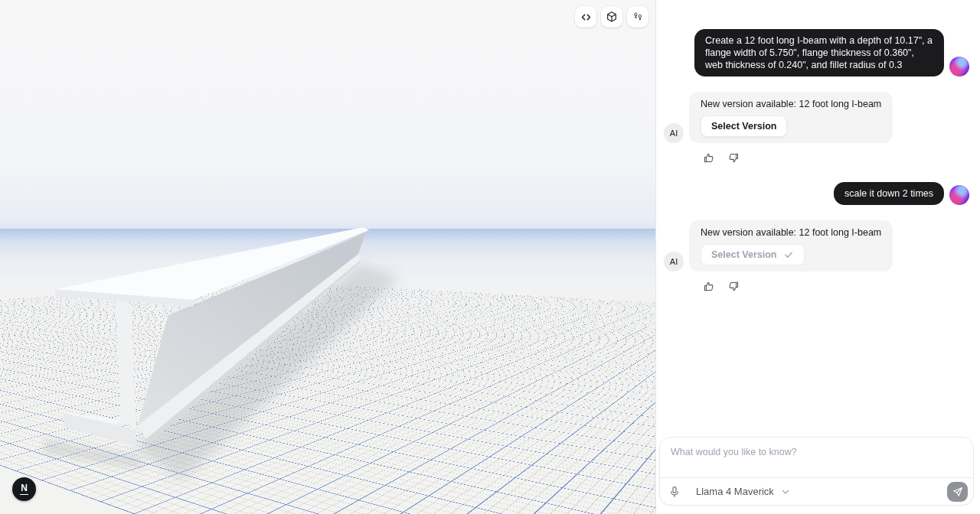 The width and height of the screenshot is (980, 514). Describe the element at coordinates (816, 471) in the screenshot. I see `composer-inputbox: Llama 4 Maverick` at that location.